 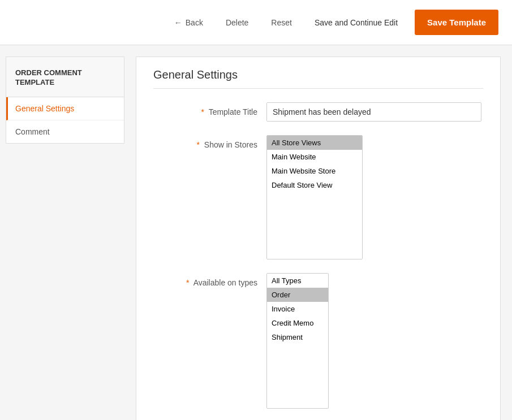 I want to click on reset-button: Reset, so click(x=282, y=23).